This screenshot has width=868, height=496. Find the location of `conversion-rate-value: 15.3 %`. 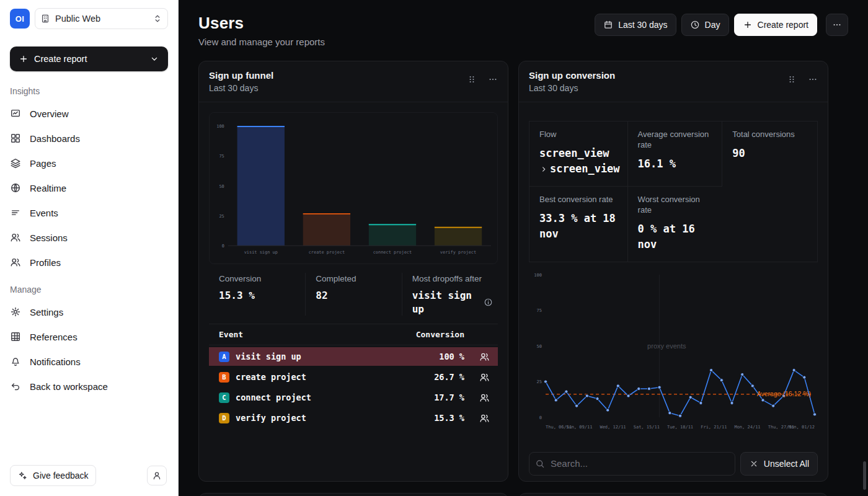

conversion-rate-value: 15.3 % is located at coordinates (237, 296).